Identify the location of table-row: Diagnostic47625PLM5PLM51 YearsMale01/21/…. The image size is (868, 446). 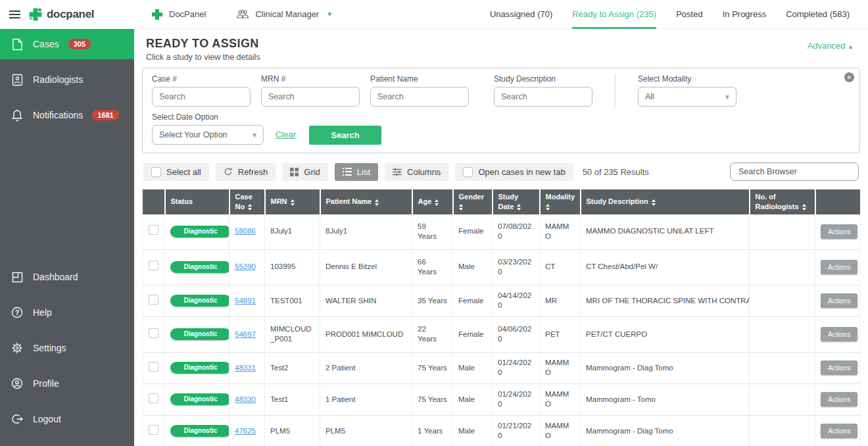
(501, 430).